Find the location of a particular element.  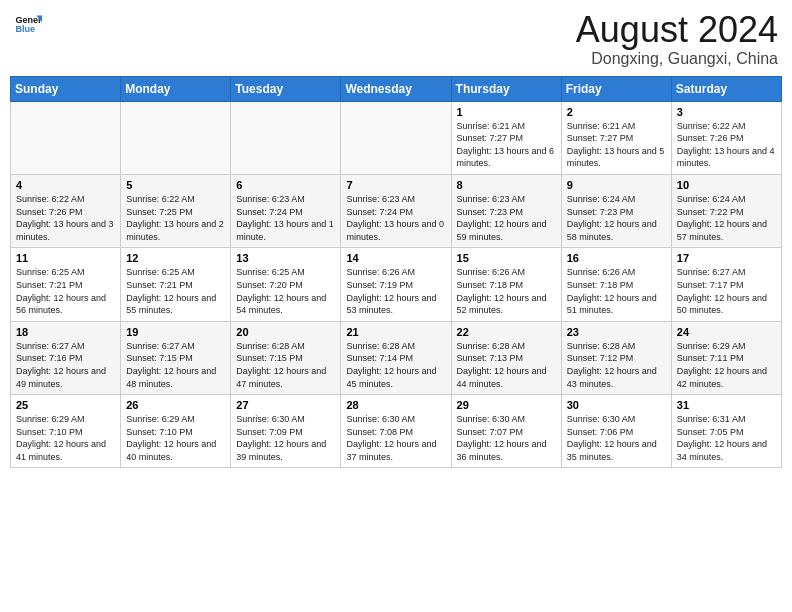

daylight-text: Daylight: 12 hours and 58 minutes. is located at coordinates (616, 230).